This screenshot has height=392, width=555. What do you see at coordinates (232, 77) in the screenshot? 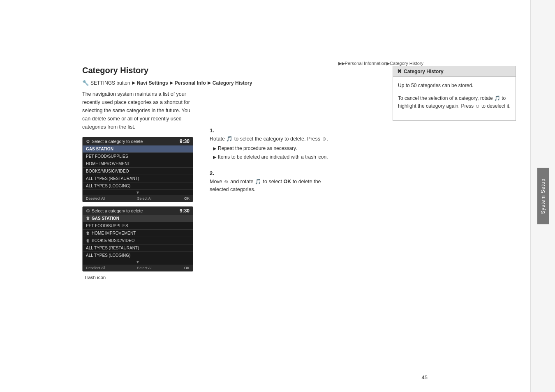
I see `section-divider` at bounding box center [232, 77].